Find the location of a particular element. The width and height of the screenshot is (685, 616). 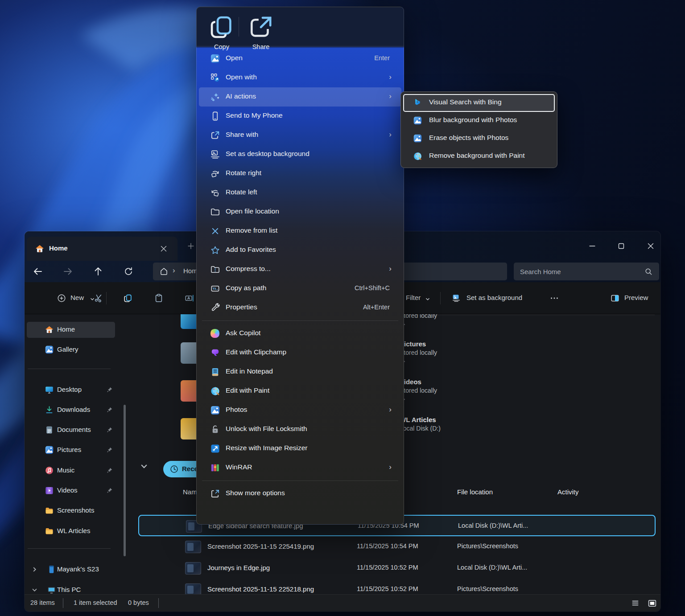

close-button is located at coordinates (651, 246).